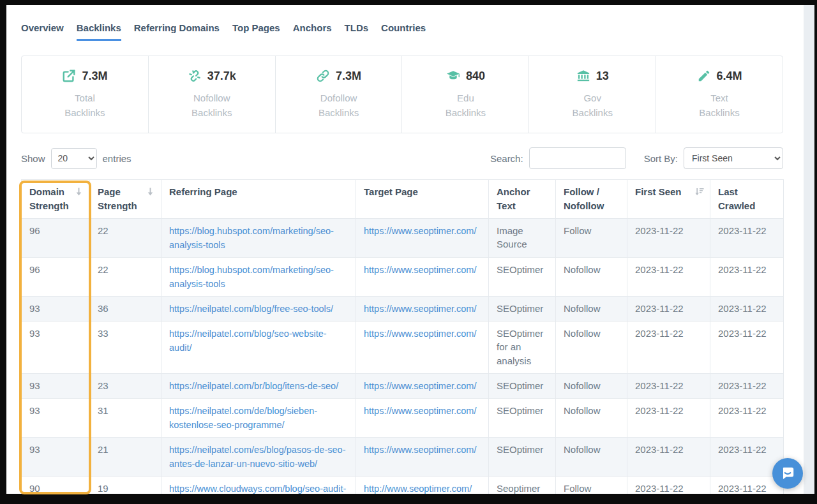  I want to click on target-page-link: http://www.seoptimer.com/, so click(417, 489).